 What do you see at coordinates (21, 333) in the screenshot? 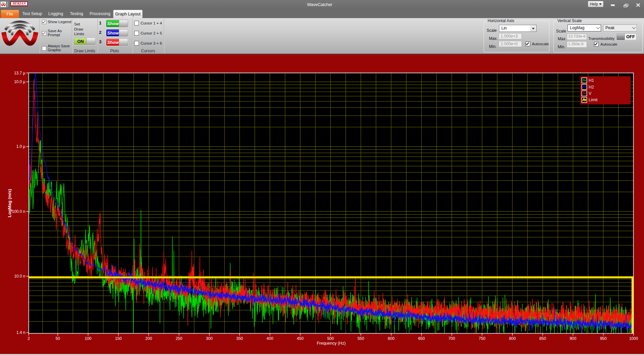
I see `svg-text: 1.4 n` at bounding box center [21, 333].